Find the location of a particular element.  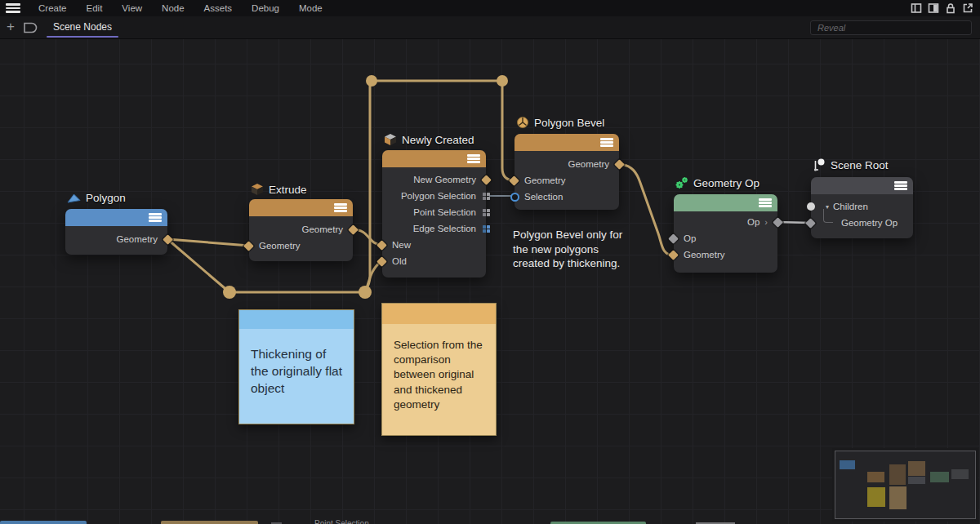

port-row: Old is located at coordinates (434, 261).